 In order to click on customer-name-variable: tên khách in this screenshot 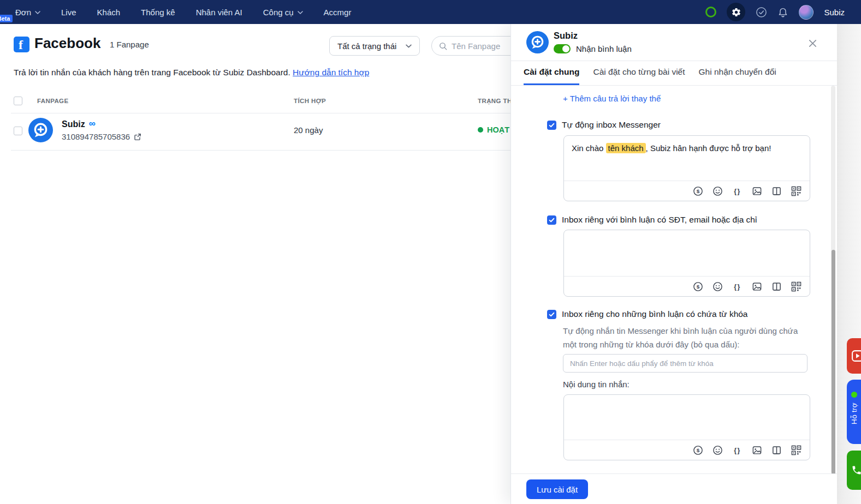, I will do `click(626, 148)`.